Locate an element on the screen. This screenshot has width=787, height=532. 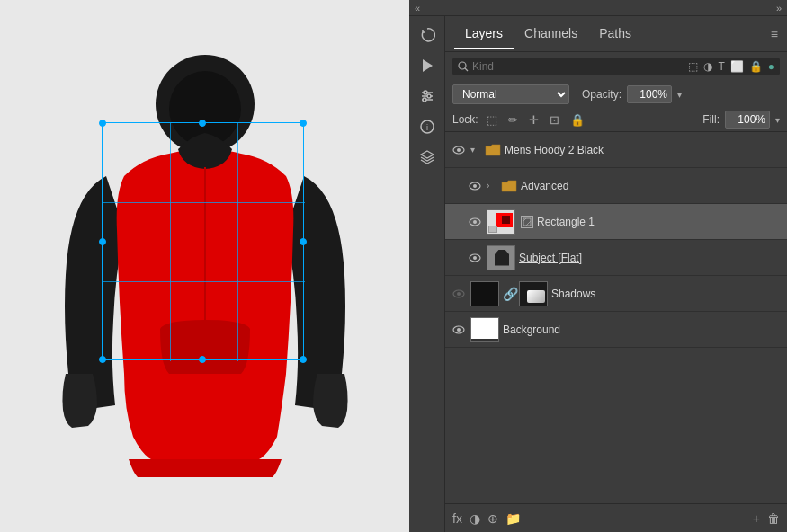
search-input is located at coordinates (578, 66).